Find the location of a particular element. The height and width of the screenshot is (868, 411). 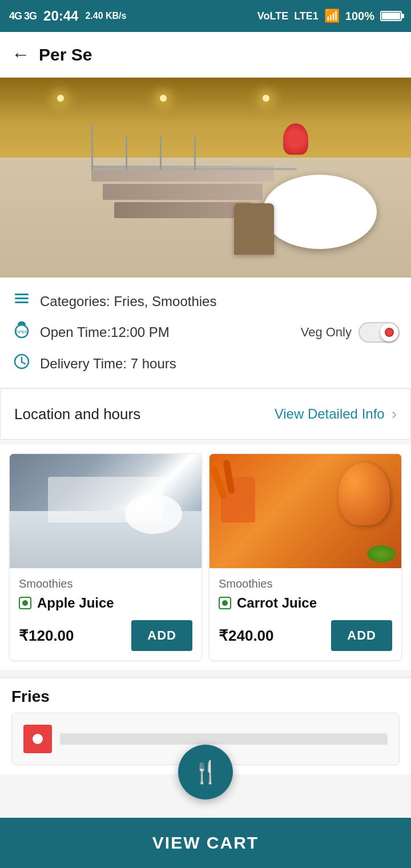

open-time-text: Open Time:12:00 PM is located at coordinates (105, 332).